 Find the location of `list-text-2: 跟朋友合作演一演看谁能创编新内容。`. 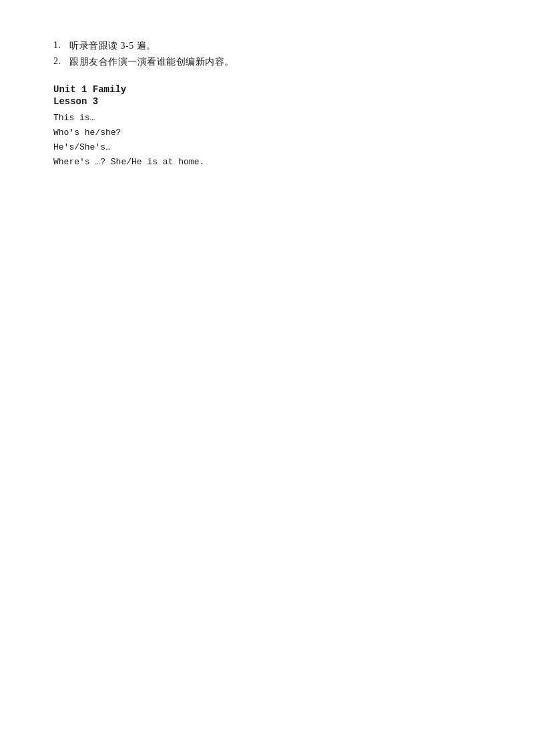

list-text-2: 跟朋友合作演一演看谁能创编新内容。 is located at coordinates (152, 62).